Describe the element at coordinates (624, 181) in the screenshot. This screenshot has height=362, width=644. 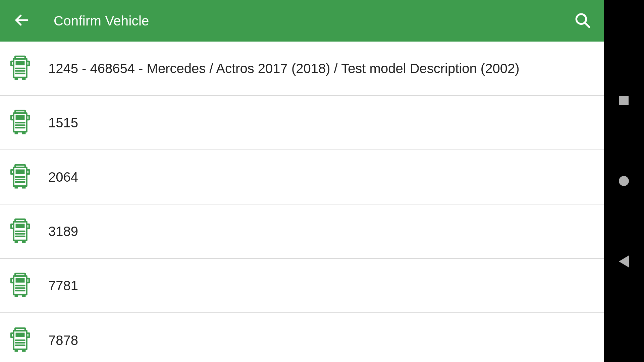
I see `nav-home-button` at that location.